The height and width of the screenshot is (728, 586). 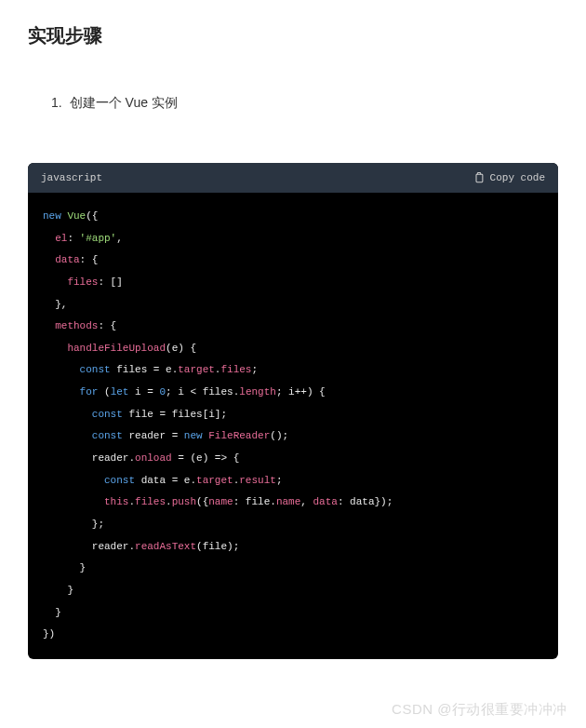 What do you see at coordinates (124, 102) in the screenshot?
I see `list-text: 创建一个 Vue 实例` at bounding box center [124, 102].